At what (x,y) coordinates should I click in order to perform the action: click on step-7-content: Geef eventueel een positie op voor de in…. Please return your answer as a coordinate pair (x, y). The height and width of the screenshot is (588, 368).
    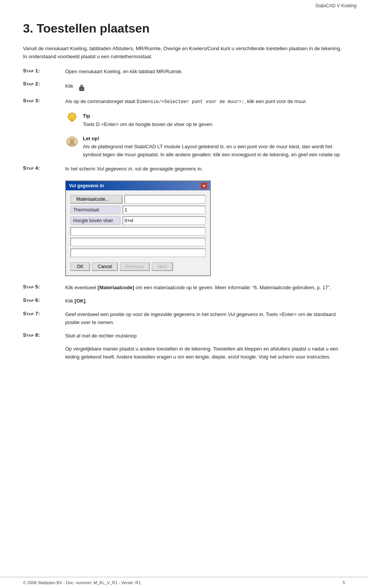
    Looking at the image, I should click on (205, 319).